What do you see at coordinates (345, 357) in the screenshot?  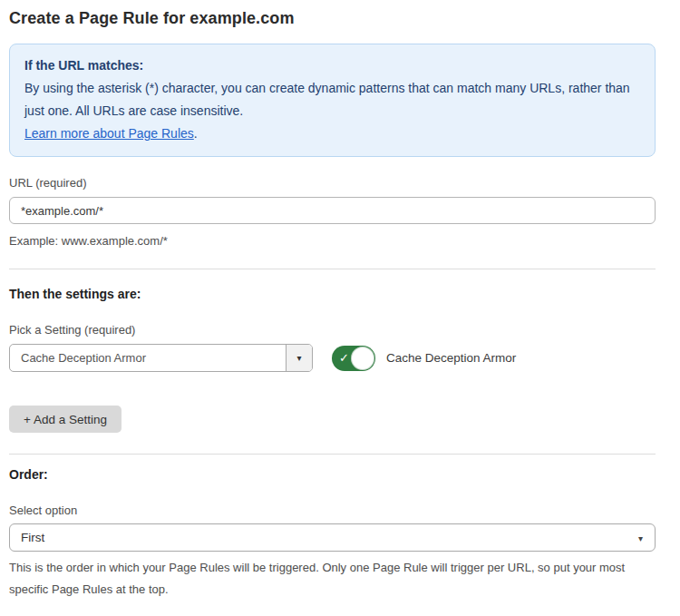 I see `check-icon: ✓` at bounding box center [345, 357].